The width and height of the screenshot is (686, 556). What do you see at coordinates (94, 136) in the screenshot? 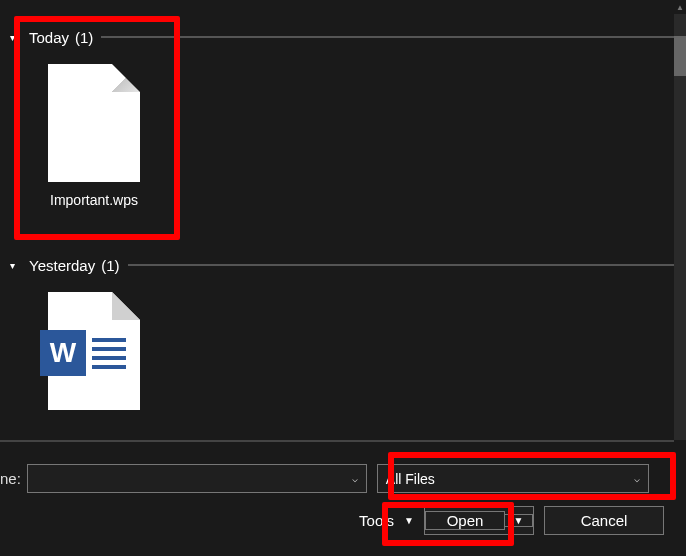
I see `file-item-important-wps: Important.wps` at bounding box center [94, 136].